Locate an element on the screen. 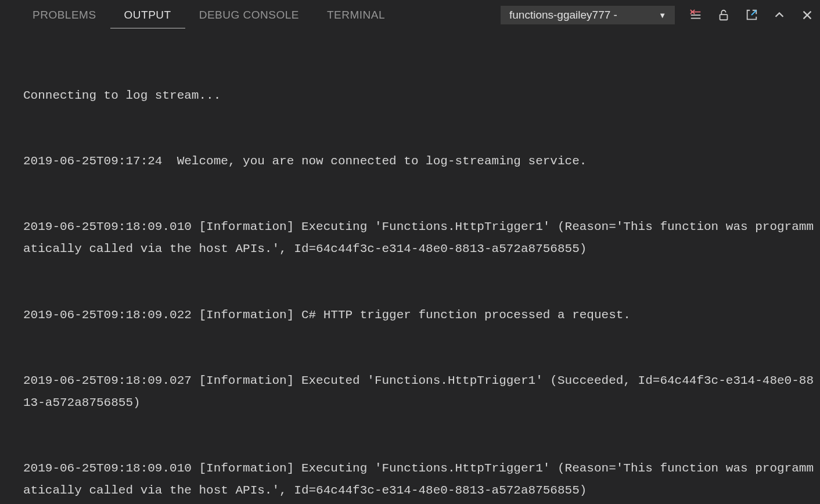 The width and height of the screenshot is (820, 504). panel-tabs: PROBLEMS OUTPUT DEBUG CONSOLE TERMINAL is located at coordinates (209, 15).